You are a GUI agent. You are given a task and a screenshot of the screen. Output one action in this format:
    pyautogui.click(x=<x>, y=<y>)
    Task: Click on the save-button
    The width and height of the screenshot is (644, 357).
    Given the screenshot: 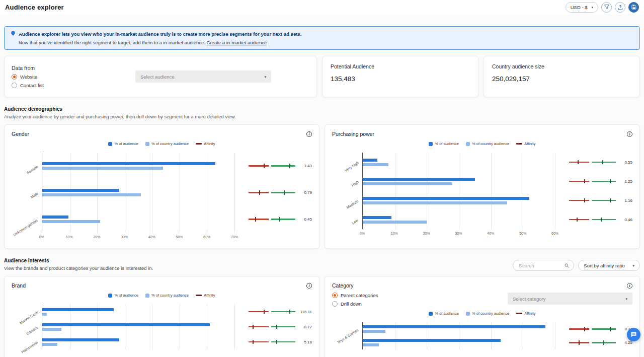 What is the action you would take?
    pyautogui.click(x=634, y=7)
    